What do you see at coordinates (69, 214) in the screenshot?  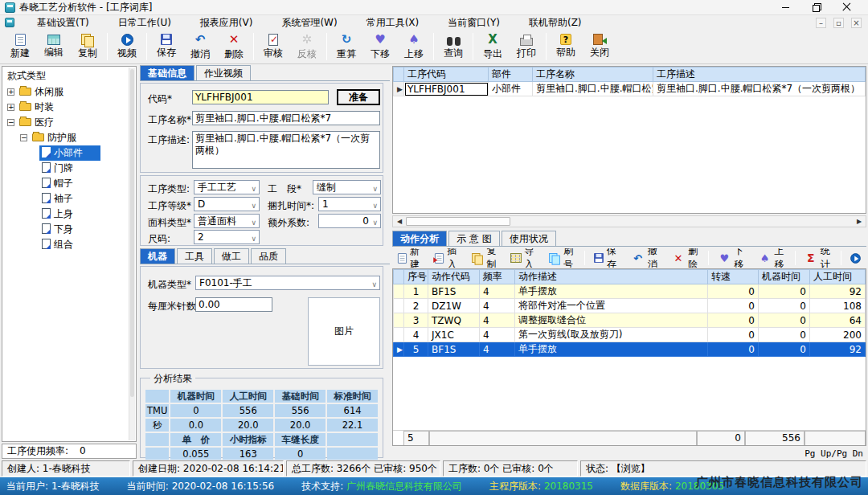 I see `sidebar-item-upper-body: 上身` at bounding box center [69, 214].